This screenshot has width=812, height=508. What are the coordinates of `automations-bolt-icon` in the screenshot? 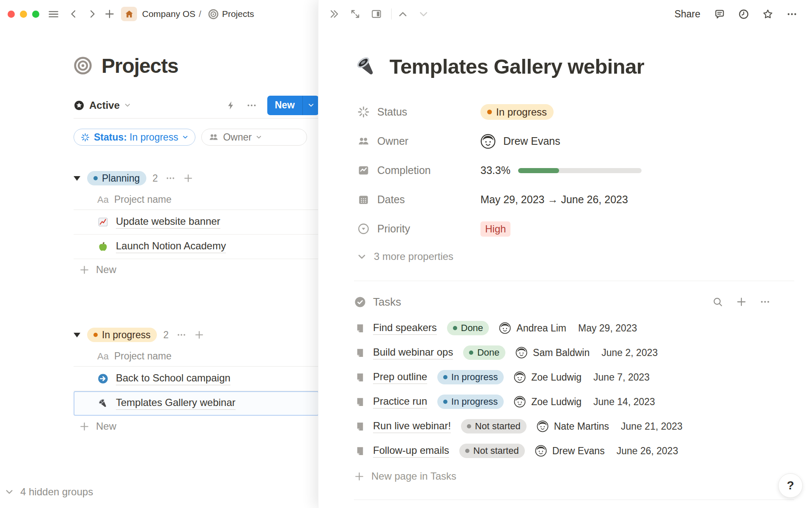 It's located at (231, 105).